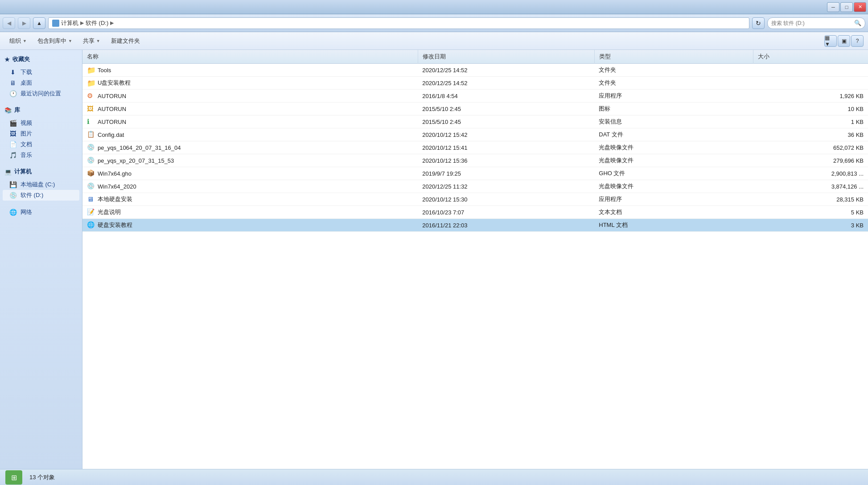 The height and width of the screenshot is (485, 868). What do you see at coordinates (7, 60) in the screenshot?
I see `favorites-star-icon: ★` at bounding box center [7, 60].